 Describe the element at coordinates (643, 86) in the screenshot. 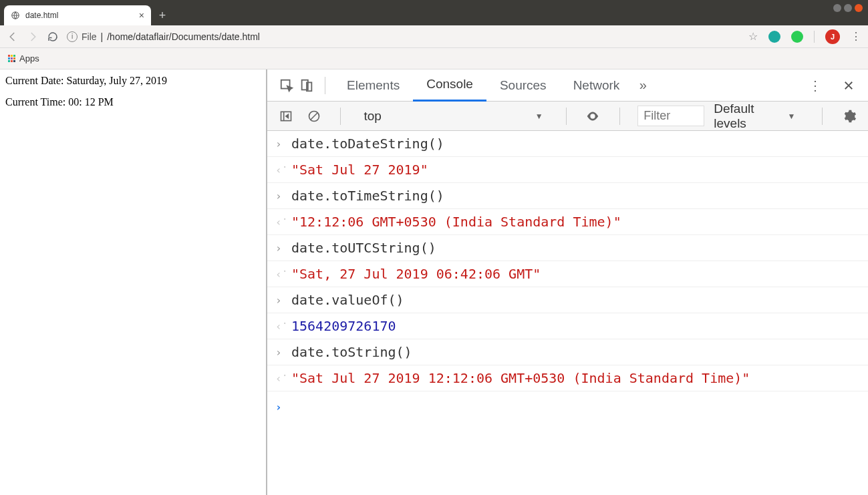

I see `more-tabs-icon: »` at that location.